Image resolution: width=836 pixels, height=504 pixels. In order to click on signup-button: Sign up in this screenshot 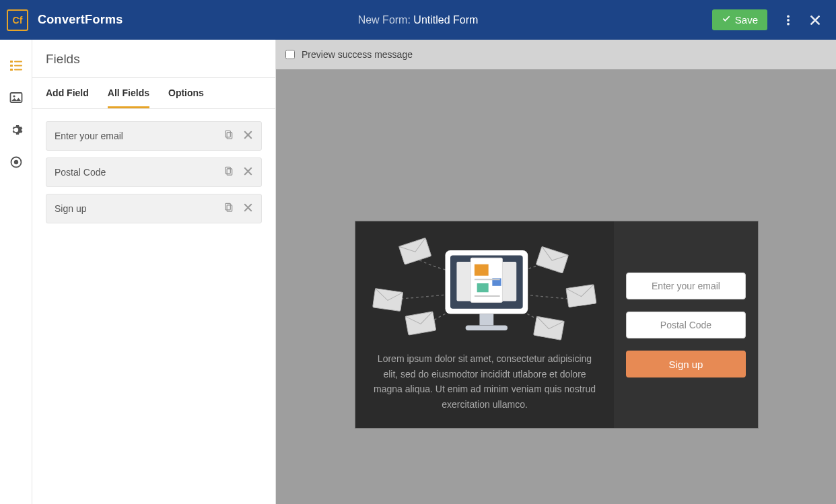, I will do `click(686, 364)`.